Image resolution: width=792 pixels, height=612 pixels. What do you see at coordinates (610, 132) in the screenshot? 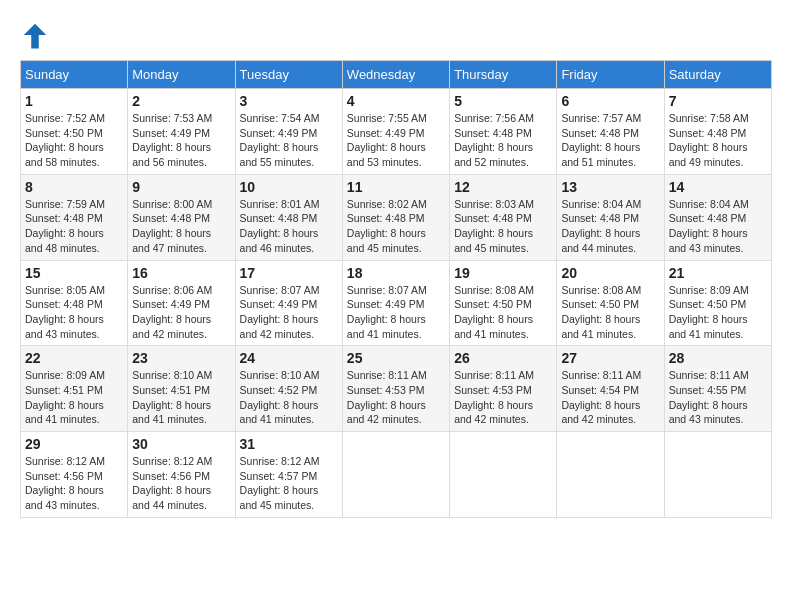
I see `calendar-day-cell: 6 Sunrise: 7:57 AM Sunset: 4:48 PM Dayli…` at bounding box center [610, 132].